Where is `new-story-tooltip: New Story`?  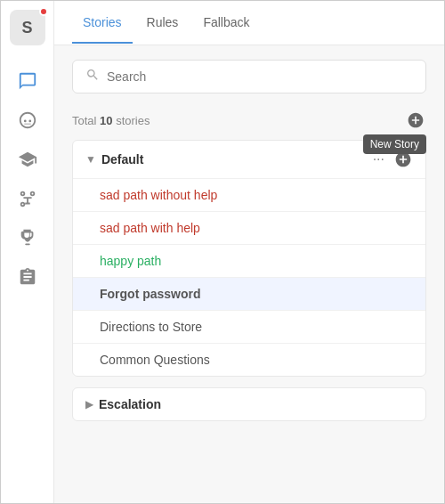 new-story-tooltip: New Story is located at coordinates (395, 144).